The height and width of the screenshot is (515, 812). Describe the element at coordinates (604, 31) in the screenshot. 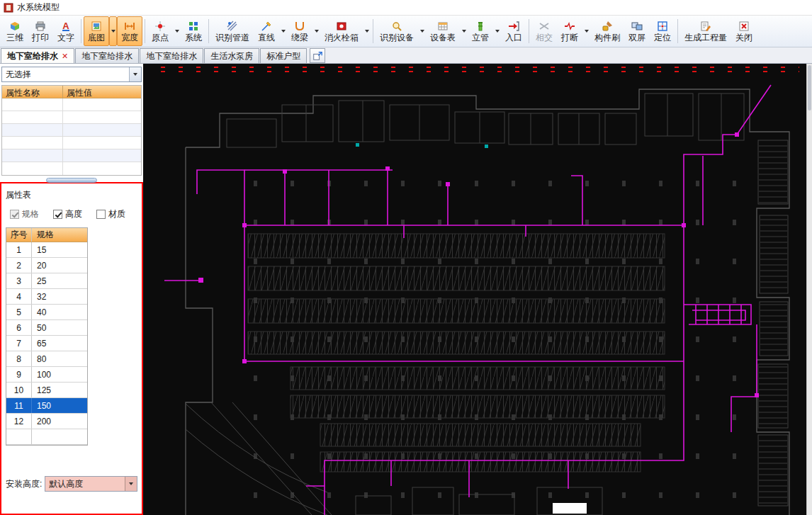

I see `toolbar-group-edit: 相交 打断 构件刷 双屏 定位` at that location.